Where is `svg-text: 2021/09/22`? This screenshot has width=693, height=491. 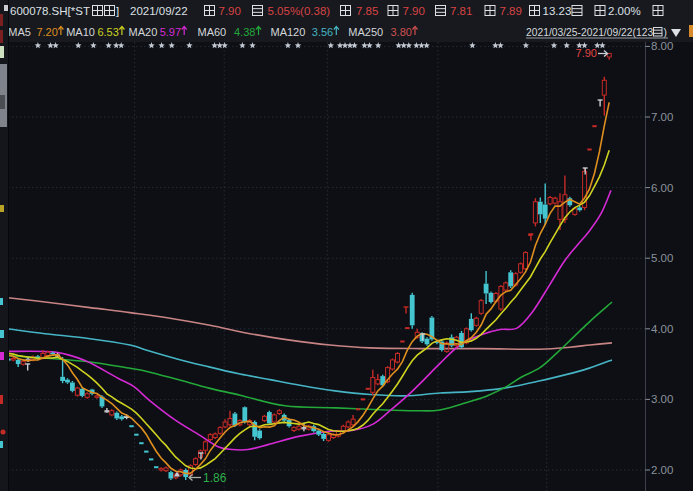
svg-text: 2021/09/22 is located at coordinates (159, 11).